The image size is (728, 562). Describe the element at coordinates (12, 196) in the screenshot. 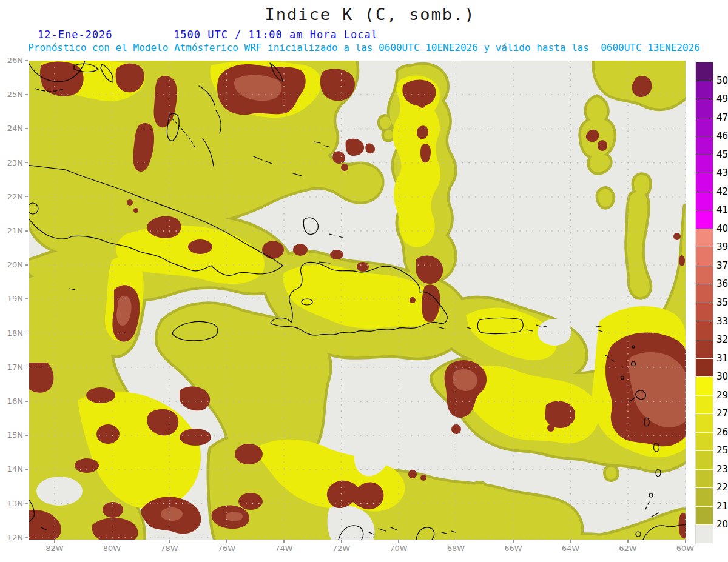

I see `lat-axis-label: 22N` at that location.